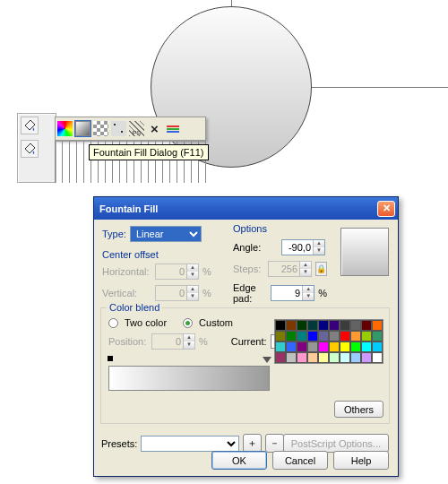 The height and width of the screenshot is (484, 448). Describe the element at coordinates (30, 125) in the screenshot. I see `bucket-icon` at that location.